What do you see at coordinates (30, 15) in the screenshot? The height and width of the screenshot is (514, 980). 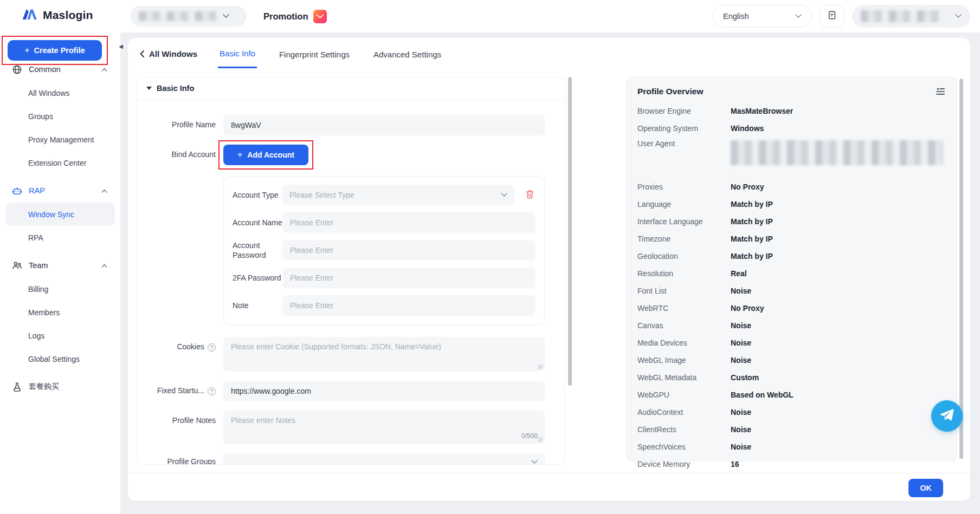 I see `maslogin-logo-icon` at bounding box center [30, 15].